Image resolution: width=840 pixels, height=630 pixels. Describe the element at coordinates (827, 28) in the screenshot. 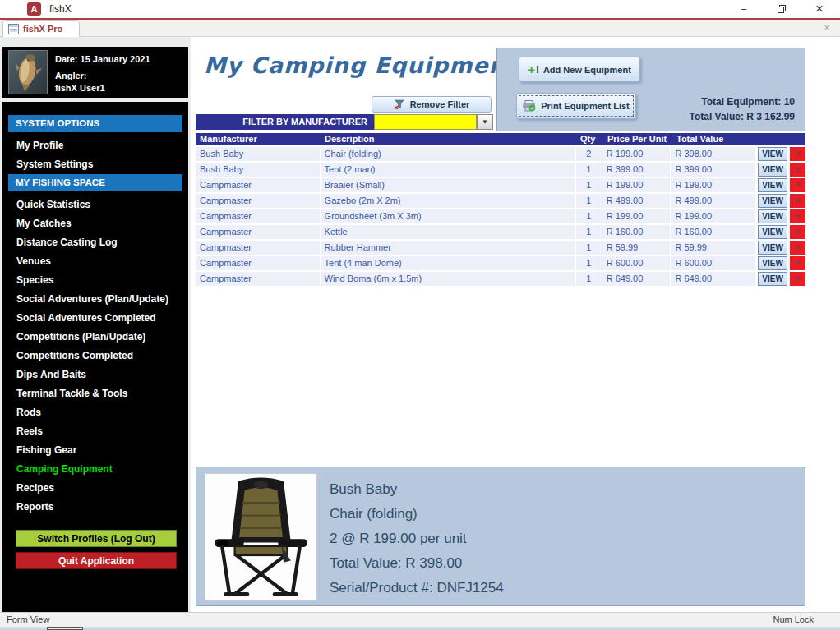

I see `tab-close-icon: ×` at that location.